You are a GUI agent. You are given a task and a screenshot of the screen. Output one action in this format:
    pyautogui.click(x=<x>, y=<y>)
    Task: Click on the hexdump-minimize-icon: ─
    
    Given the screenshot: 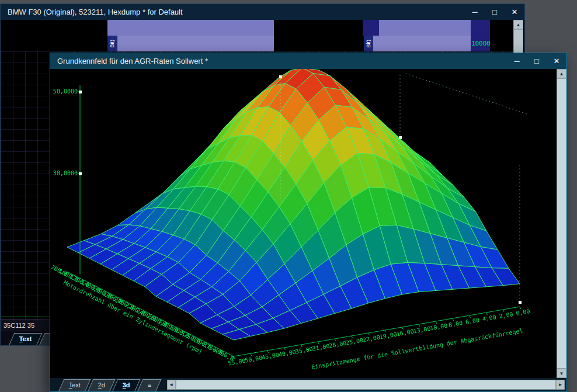 What is the action you would take?
    pyautogui.click(x=475, y=12)
    